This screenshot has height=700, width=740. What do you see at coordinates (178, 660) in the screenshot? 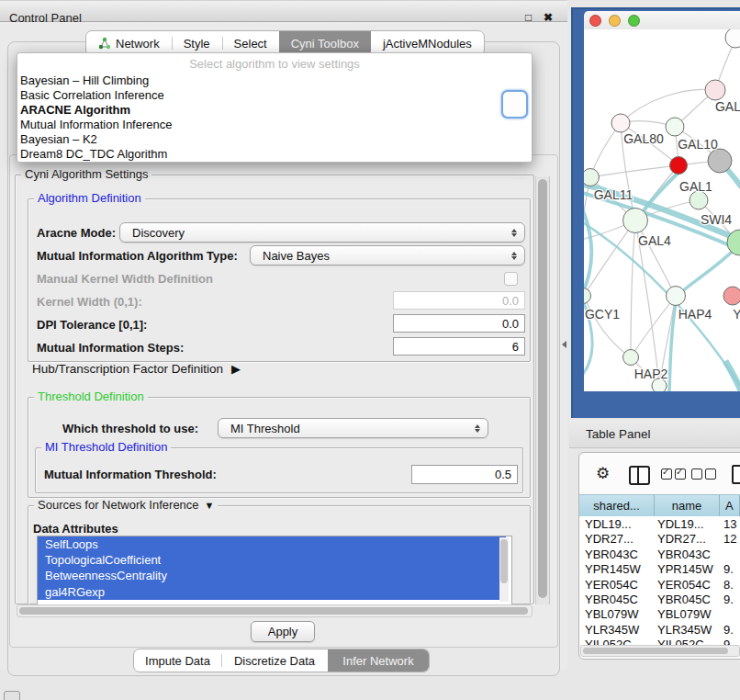
I see `tab-impute-data: Impute Data` at bounding box center [178, 660].